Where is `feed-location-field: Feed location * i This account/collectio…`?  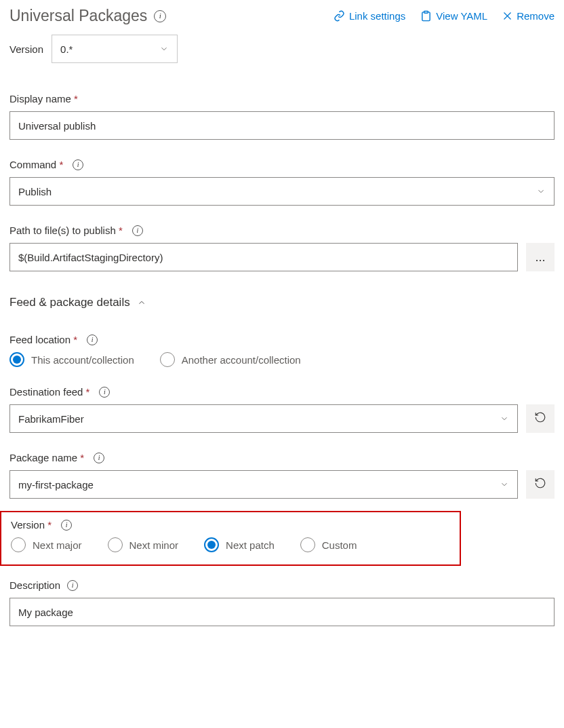 feed-location-field: Feed location * i This account/collectio… is located at coordinates (282, 350).